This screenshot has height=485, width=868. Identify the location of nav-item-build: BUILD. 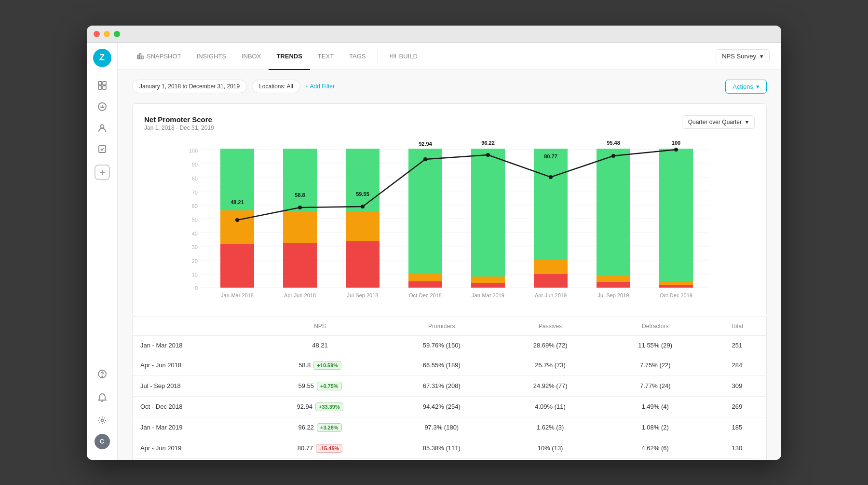
(404, 56).